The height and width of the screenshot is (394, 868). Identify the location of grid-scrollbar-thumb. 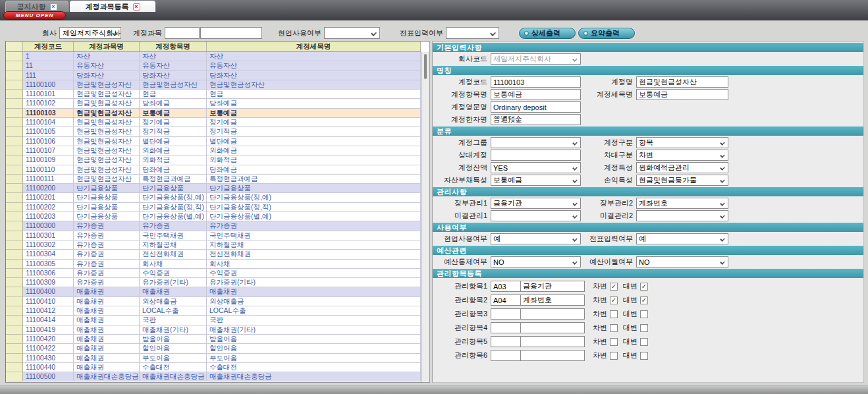
(425, 67).